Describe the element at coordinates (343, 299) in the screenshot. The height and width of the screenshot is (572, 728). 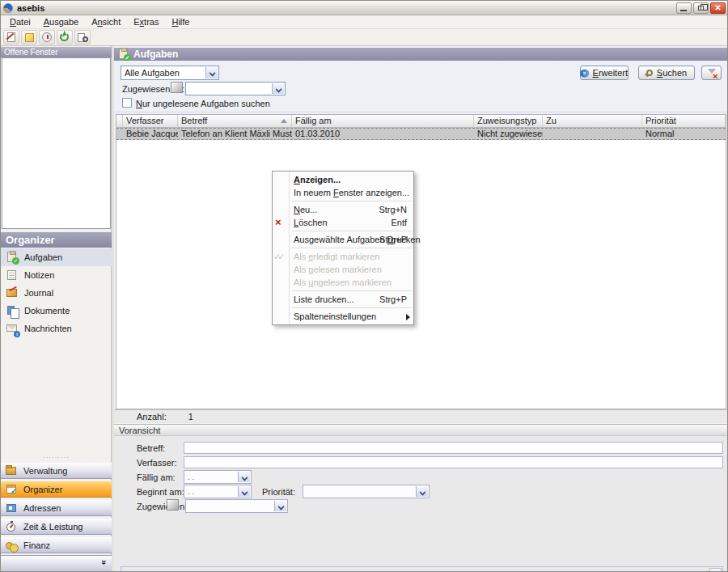
I see `menu-liste-drucken: Liste drucken...Strg+P` at that location.